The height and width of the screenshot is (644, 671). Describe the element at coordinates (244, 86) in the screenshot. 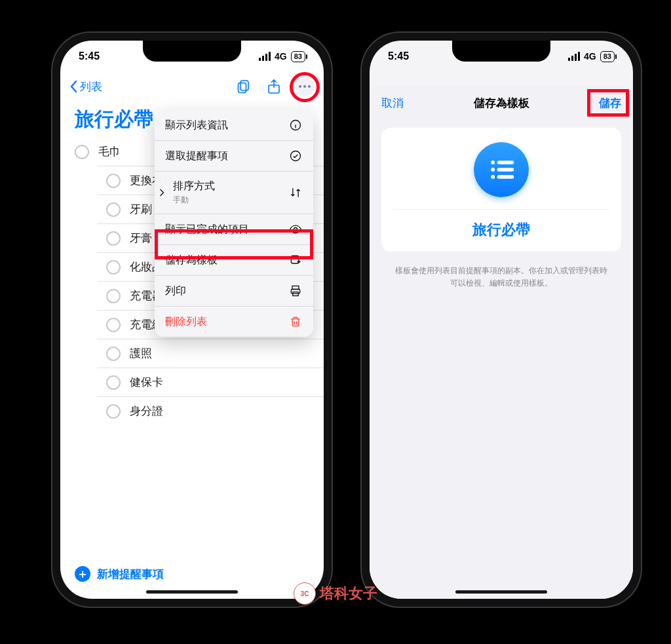

I see `copy-icon` at that location.